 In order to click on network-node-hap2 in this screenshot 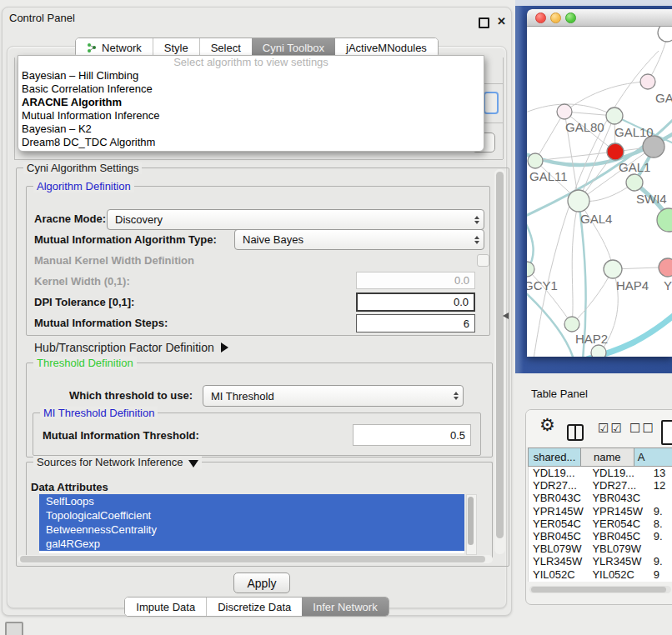, I will do `click(572, 324)`.